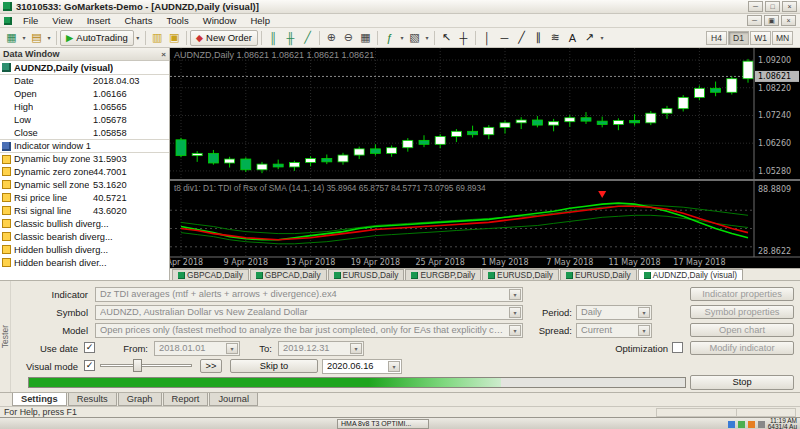 The width and height of the screenshot is (800, 429). What do you see at coordinates (146, 366) in the screenshot?
I see `visual-speed-slider` at bounding box center [146, 366].